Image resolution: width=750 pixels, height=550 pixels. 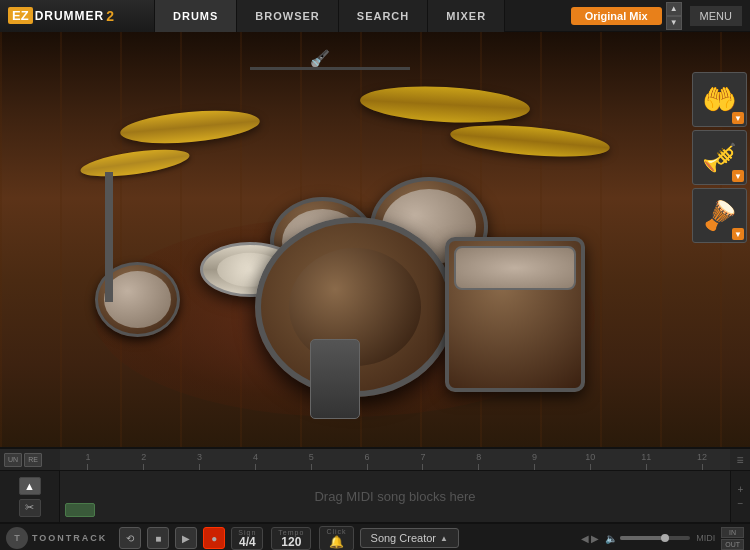 I want to click on ruler-mark-1: 1, so click(x=88, y=460).